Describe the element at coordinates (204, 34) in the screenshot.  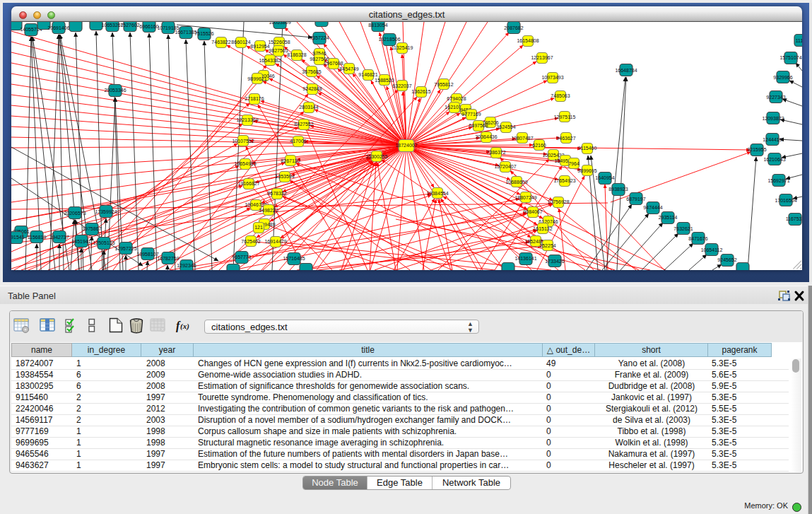
I see `svg-text: 7515526` at that location.